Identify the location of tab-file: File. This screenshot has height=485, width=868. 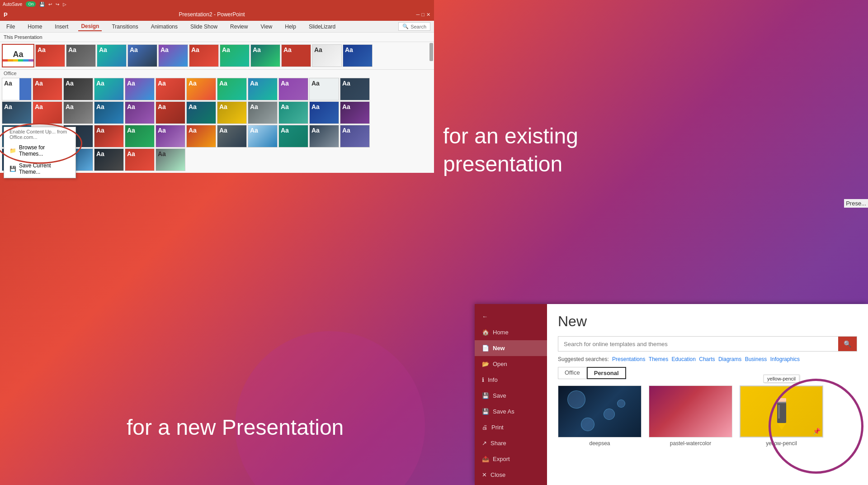
(11, 27).